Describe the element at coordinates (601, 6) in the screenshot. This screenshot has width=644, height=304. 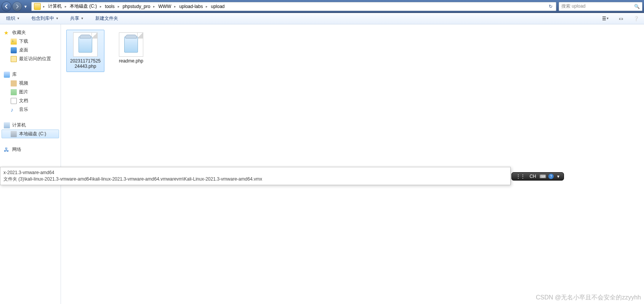
I see `search-input: 搜索 upload 🔍` at that location.